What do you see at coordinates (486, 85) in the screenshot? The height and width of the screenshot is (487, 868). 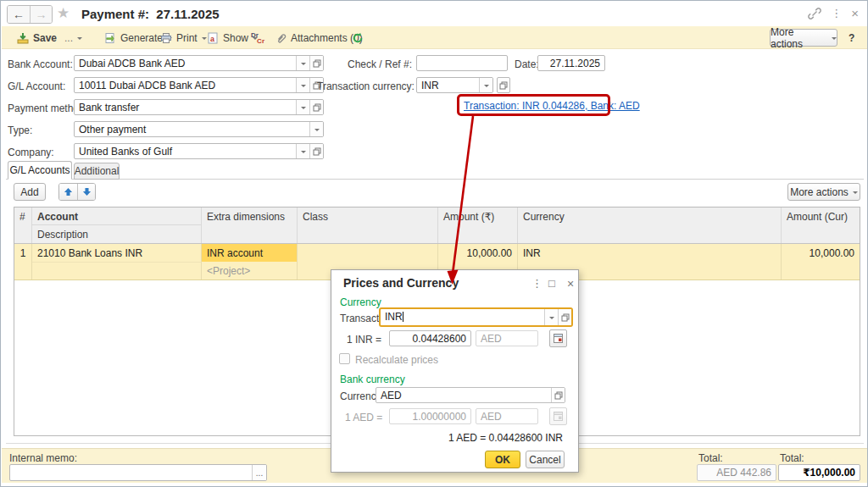 I see `transaction-currency-dropdown` at bounding box center [486, 85].